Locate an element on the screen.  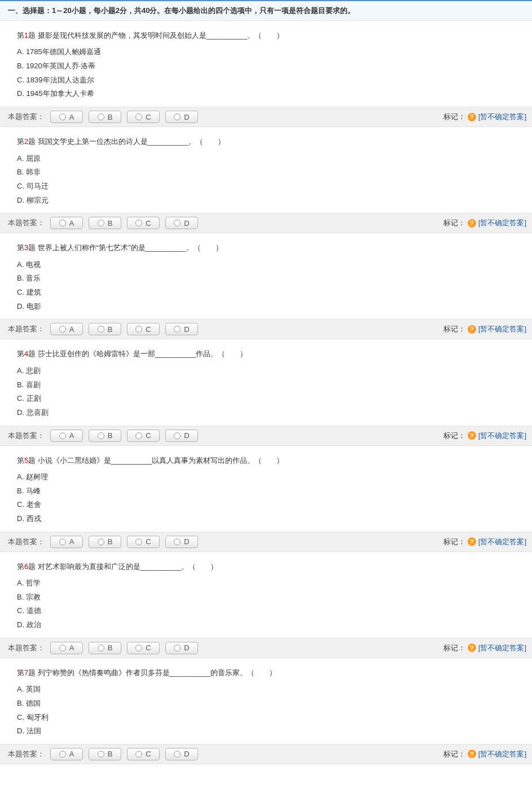
choice-letter: C is located at coordinates (148, 117).